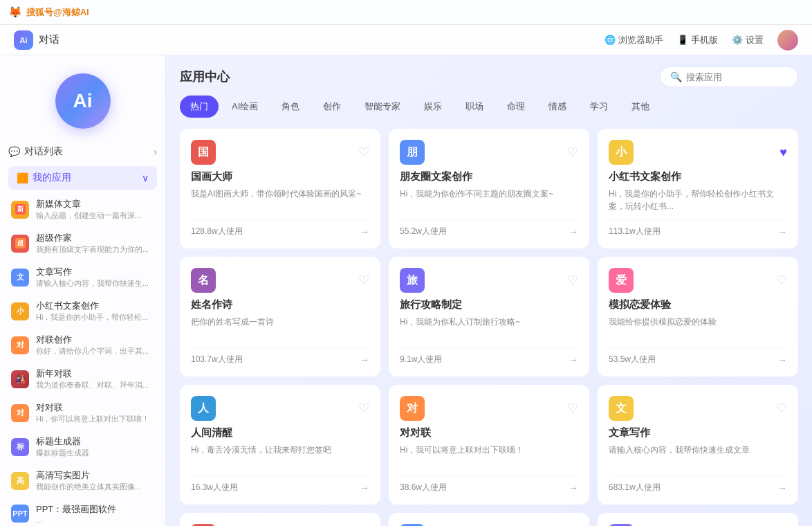 The height and width of the screenshot is (526, 812). What do you see at coordinates (406, 40) in the screenshot?
I see `header: Ai 对话 🌐 浏览器助手 📱 手机版 ⚙️ 设置` at bounding box center [406, 40].